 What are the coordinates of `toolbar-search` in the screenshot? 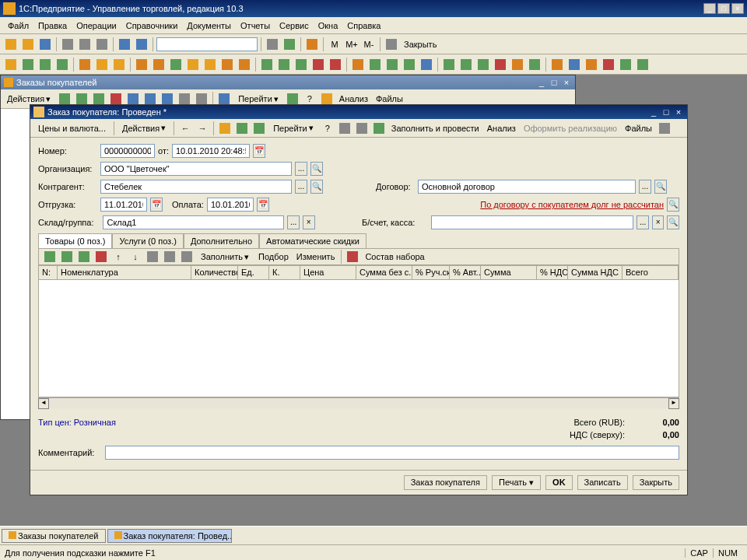 It's located at (207, 44).